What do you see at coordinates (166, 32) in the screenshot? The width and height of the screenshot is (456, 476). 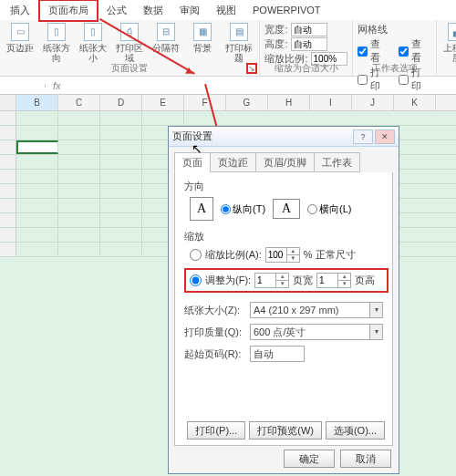 I see `breaks-icon: ⊟` at bounding box center [166, 32].